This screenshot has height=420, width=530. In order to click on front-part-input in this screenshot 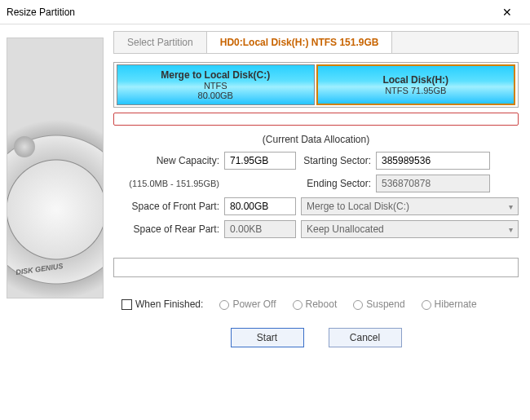, I will do `click(260, 206)`.